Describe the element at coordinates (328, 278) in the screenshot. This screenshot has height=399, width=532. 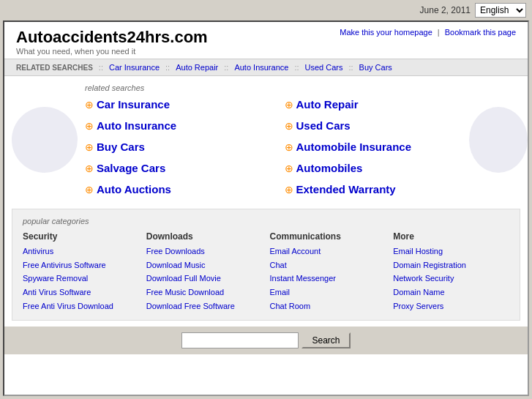
I see `link-instant-messenger: Instant Messenger` at that location.